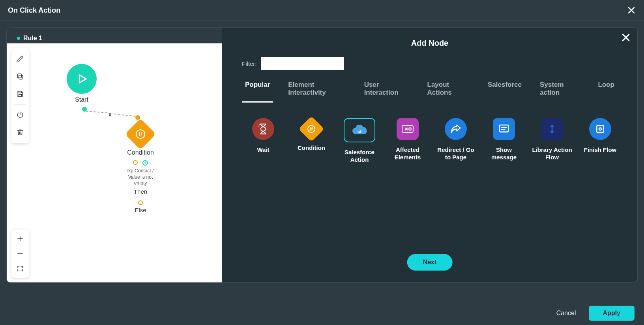  I want to click on category-tab-system-action: System action, so click(560, 92).